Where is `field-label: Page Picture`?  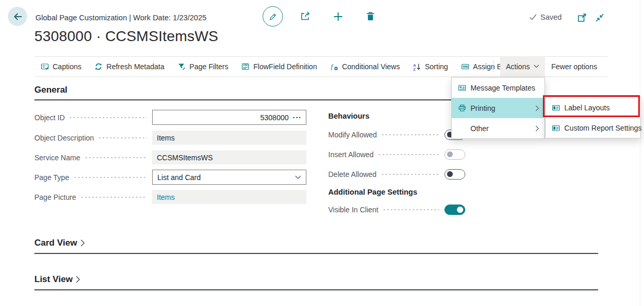 field-label: Page Picture is located at coordinates (55, 197).